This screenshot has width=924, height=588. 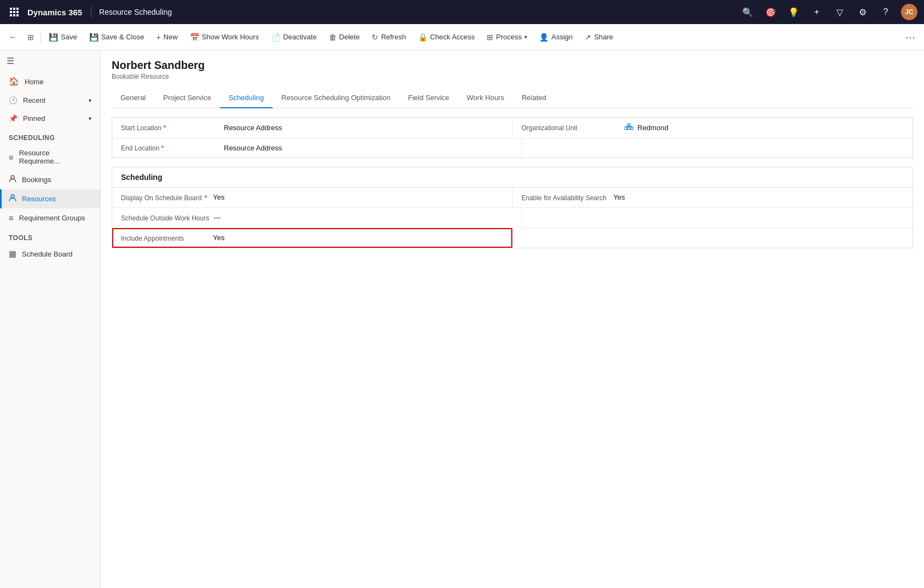 What do you see at coordinates (246, 98) in the screenshot?
I see `tab-scheduling: Scheduling` at bounding box center [246, 98].